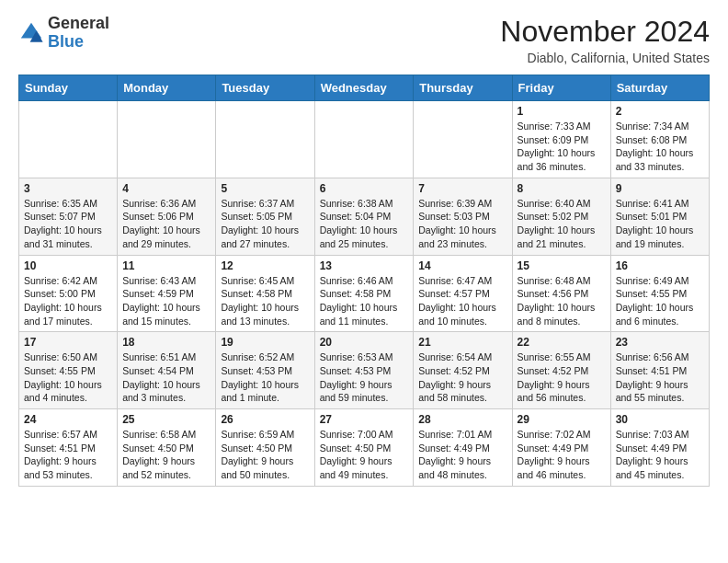 The height and width of the screenshot is (563, 728). I want to click on day-number: 30, so click(660, 419).